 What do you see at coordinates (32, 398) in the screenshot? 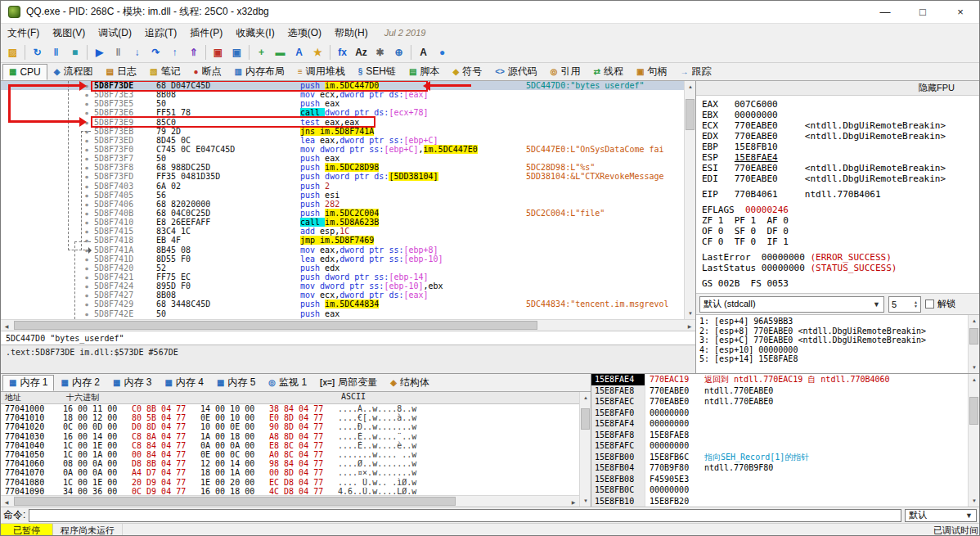
I see `column-header-address: 地址` at bounding box center [32, 398].